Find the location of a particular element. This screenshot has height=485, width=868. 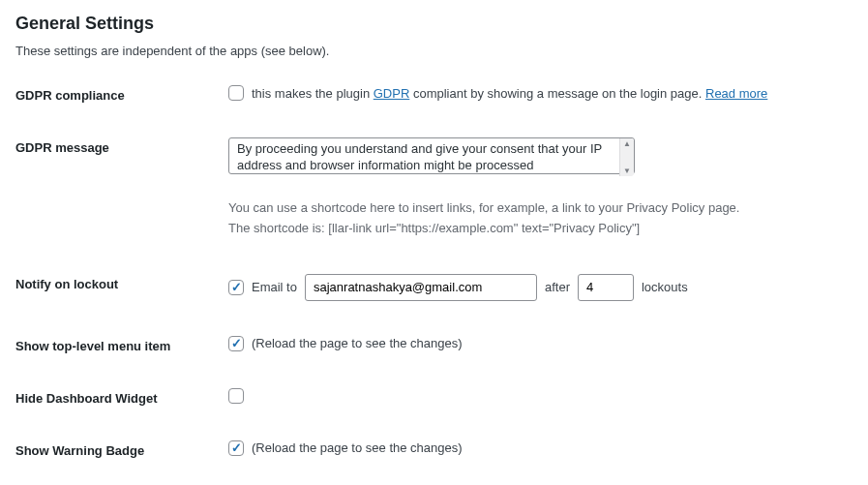

row-hide-dashboard: Hide Dashboard Widget is located at coordinates (434, 397).